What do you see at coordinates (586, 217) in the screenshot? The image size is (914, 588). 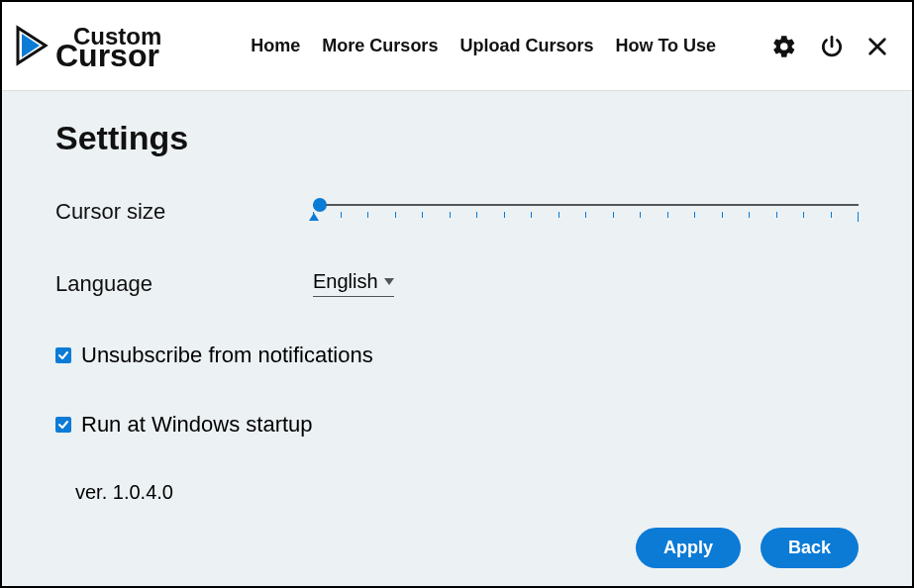 I see `slider-ticks` at bounding box center [586, 217].